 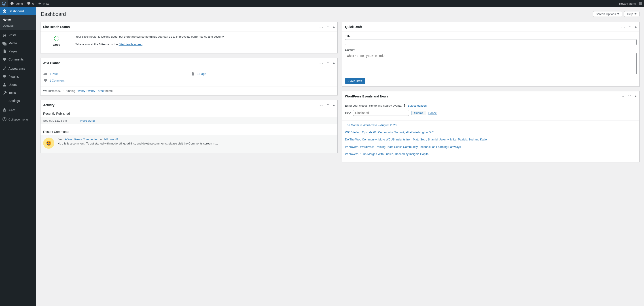 What do you see at coordinates (56, 45) in the screenshot?
I see `health-status-label: Good` at bounding box center [56, 45].